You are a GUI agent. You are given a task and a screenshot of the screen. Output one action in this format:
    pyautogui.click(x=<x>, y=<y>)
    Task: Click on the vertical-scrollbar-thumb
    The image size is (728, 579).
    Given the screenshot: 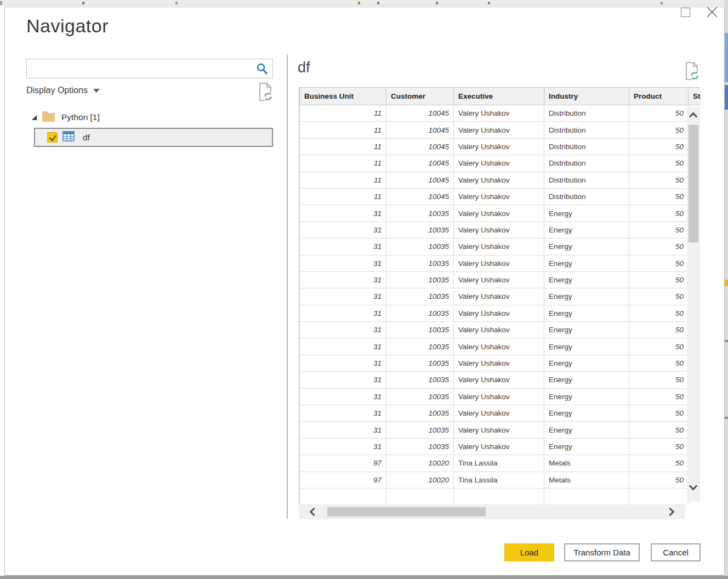 What is the action you would take?
    pyautogui.click(x=693, y=184)
    